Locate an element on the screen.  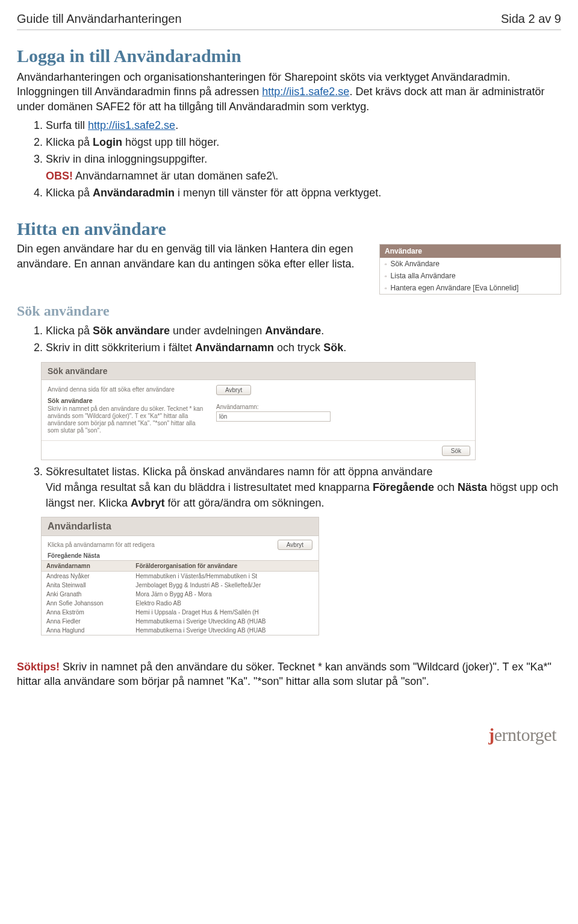
login-intro: Användarhanteringen och organisationshan… is located at coordinates (289, 92).